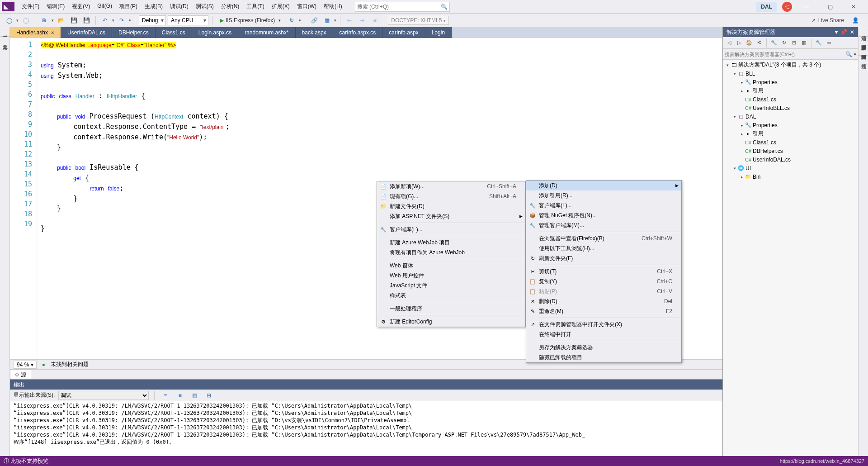 Image resolution: width=868 pixels, height=466 pixels. What do you see at coordinates (349, 20) in the screenshot?
I see `indent-icon: ⇤` at bounding box center [349, 20].